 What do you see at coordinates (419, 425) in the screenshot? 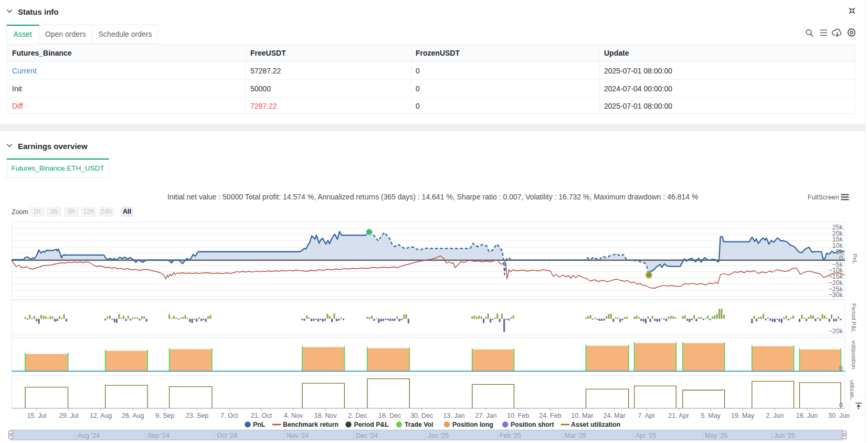
I see `svg-text: Trade Vol` at bounding box center [419, 425].